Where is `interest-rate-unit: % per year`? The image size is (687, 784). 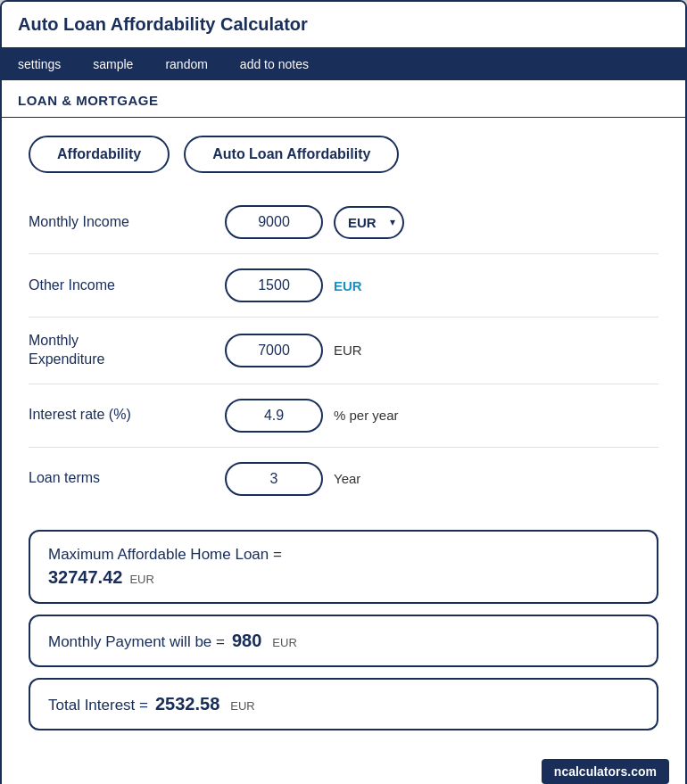 interest-rate-unit: % per year is located at coordinates (366, 416).